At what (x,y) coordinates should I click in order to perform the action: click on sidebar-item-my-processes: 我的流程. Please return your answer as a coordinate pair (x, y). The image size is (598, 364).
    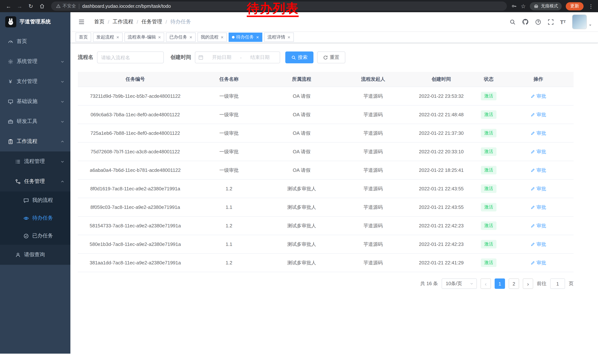
    Looking at the image, I should click on (35, 200).